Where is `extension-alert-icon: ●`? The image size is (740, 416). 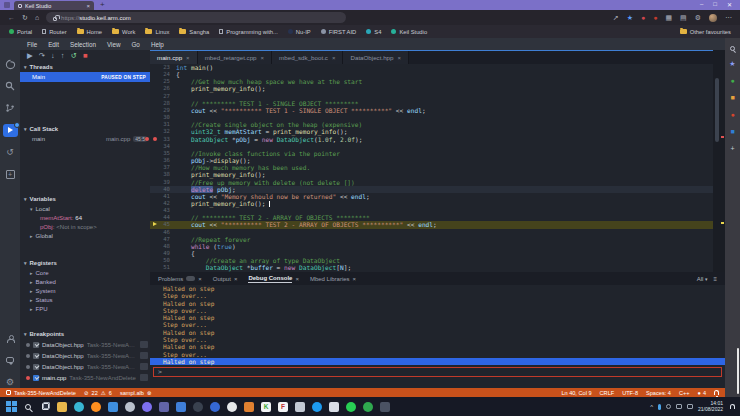 extension-alert-icon: ● is located at coordinates (655, 18).